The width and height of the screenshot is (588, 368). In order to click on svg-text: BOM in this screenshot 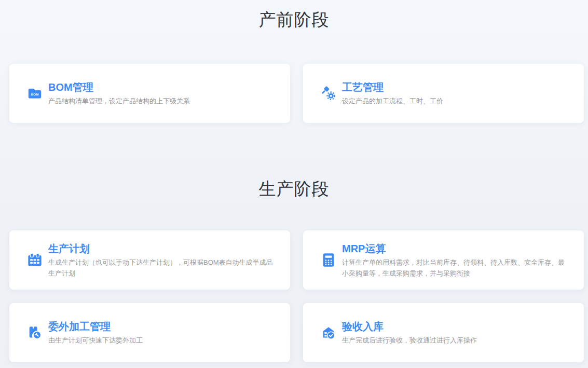, I will do `click(35, 94)`.